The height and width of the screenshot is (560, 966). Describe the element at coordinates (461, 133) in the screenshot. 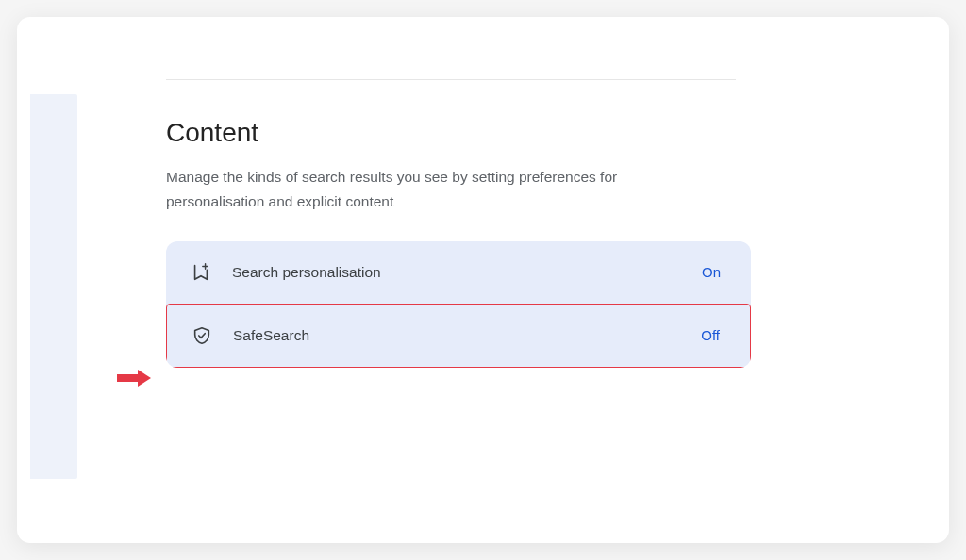

I see `section-title: Content` at that location.